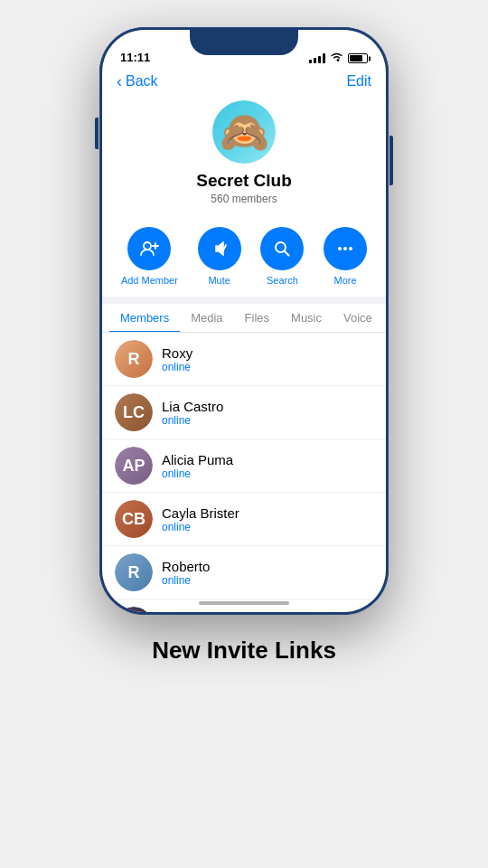  Describe the element at coordinates (244, 573) in the screenshot. I see `member-row: R Roberto online` at that location.